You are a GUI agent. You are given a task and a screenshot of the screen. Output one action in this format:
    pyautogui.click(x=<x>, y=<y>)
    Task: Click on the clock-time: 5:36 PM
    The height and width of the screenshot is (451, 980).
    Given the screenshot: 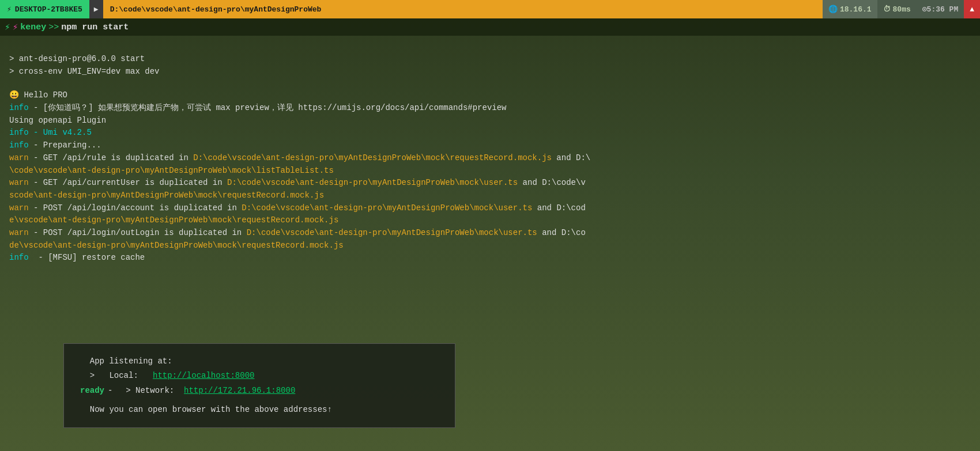 What is the action you would take?
    pyautogui.click(x=943, y=9)
    